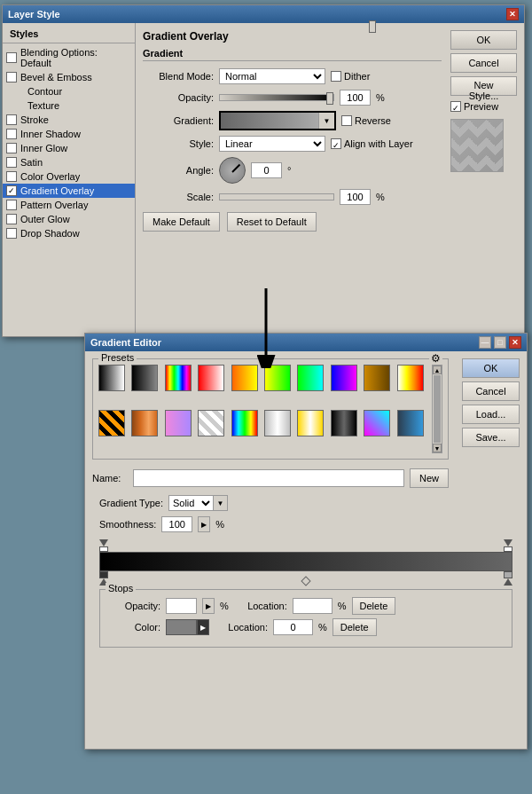  Describe the element at coordinates (69, 77) in the screenshot. I see `sidebar-item-bevel: Bevel & Emboss` at that location.